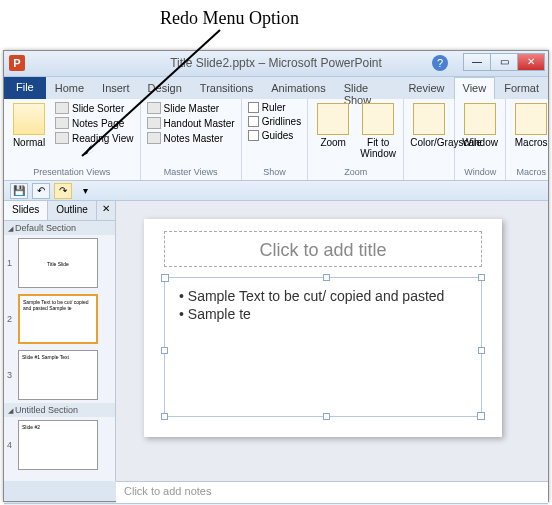 The height and width of the screenshot is (505, 552). What do you see at coordinates (165, 88) in the screenshot?
I see `tab-design: Design` at bounding box center [165, 88].